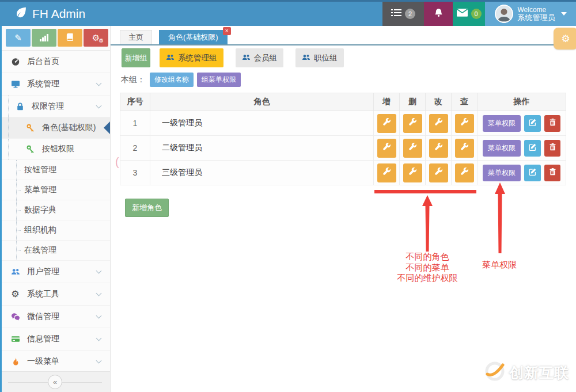  I want to click on pencil-quick-button: ✎, so click(18, 38).